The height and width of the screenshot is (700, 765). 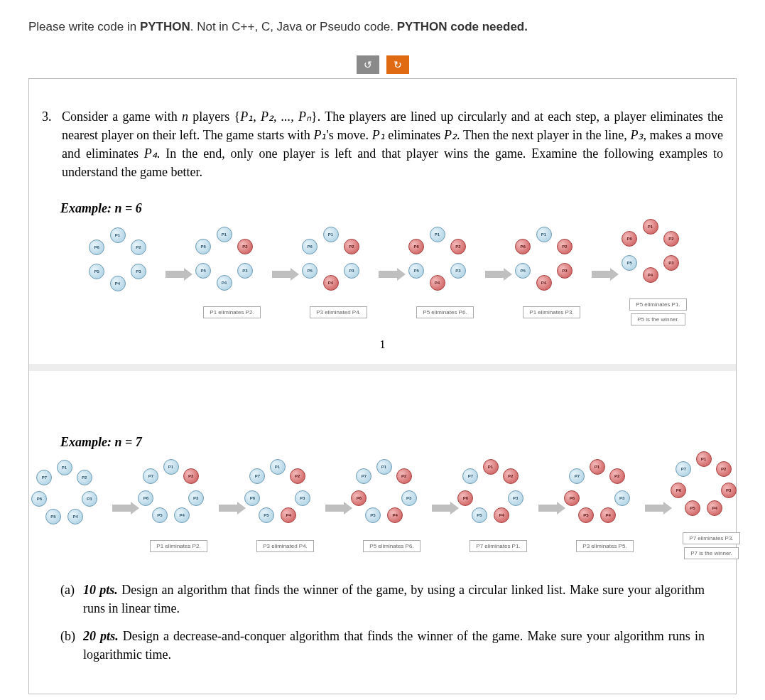 What do you see at coordinates (382, 645) in the screenshot?
I see `part-b: (b) 20 pts. Design a decrease-and-conque…` at bounding box center [382, 645].